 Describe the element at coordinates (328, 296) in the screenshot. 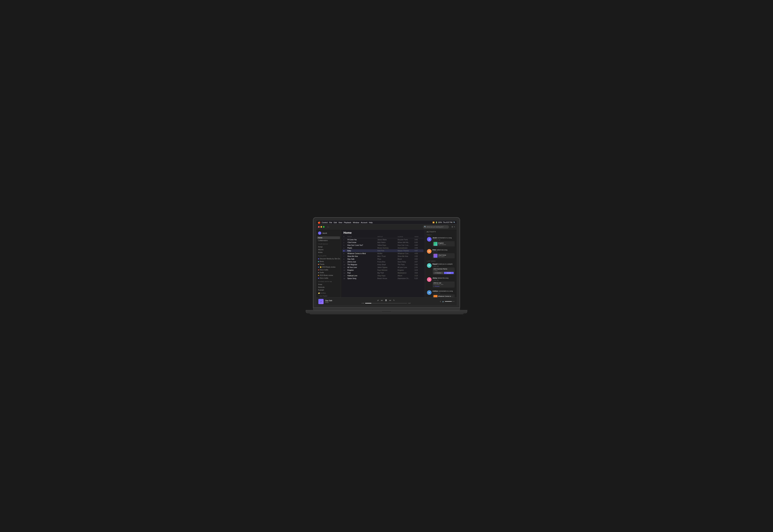

I see `new-playlist-button: + New Playlist` at that location.